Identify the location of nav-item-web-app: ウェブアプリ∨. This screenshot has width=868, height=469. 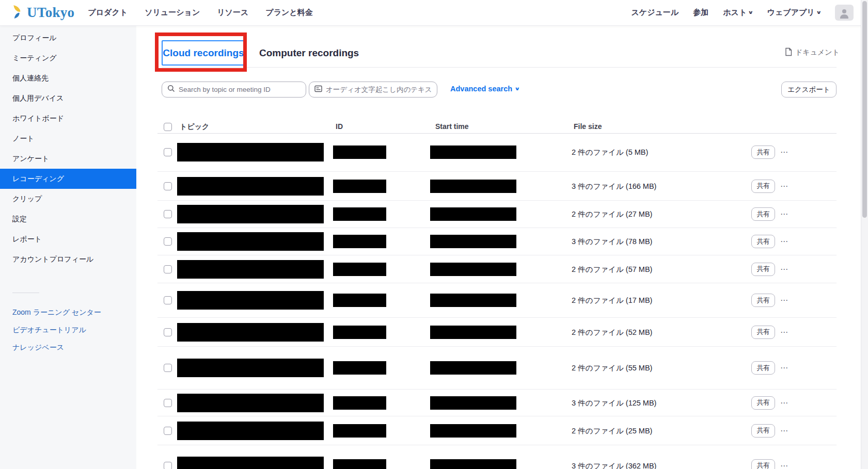
(794, 12).